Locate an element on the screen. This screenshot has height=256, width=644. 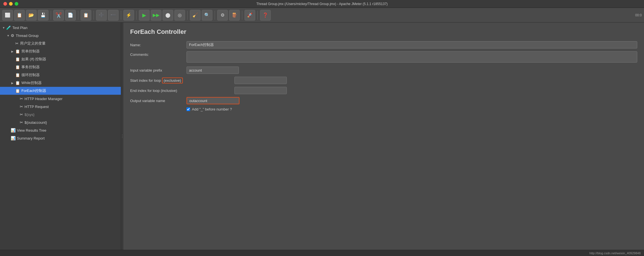
input-prefix-input is located at coordinates (213, 70).